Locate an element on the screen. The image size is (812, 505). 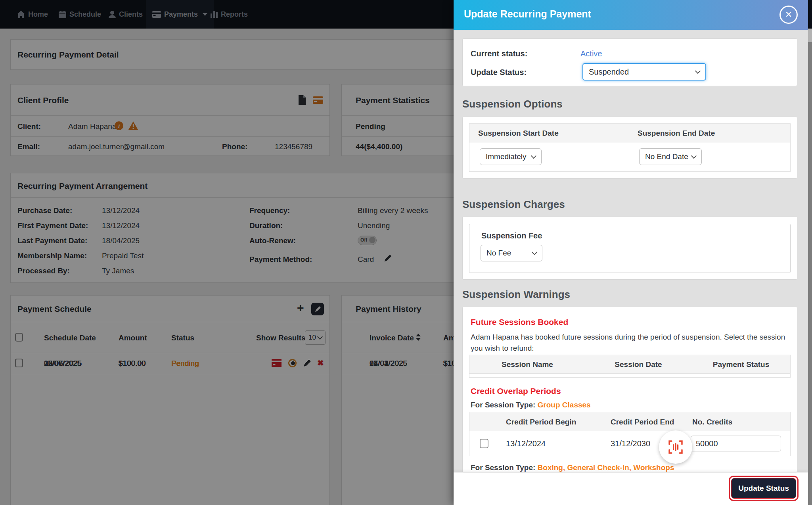
session-type-group-1: Group Classes is located at coordinates (564, 405).